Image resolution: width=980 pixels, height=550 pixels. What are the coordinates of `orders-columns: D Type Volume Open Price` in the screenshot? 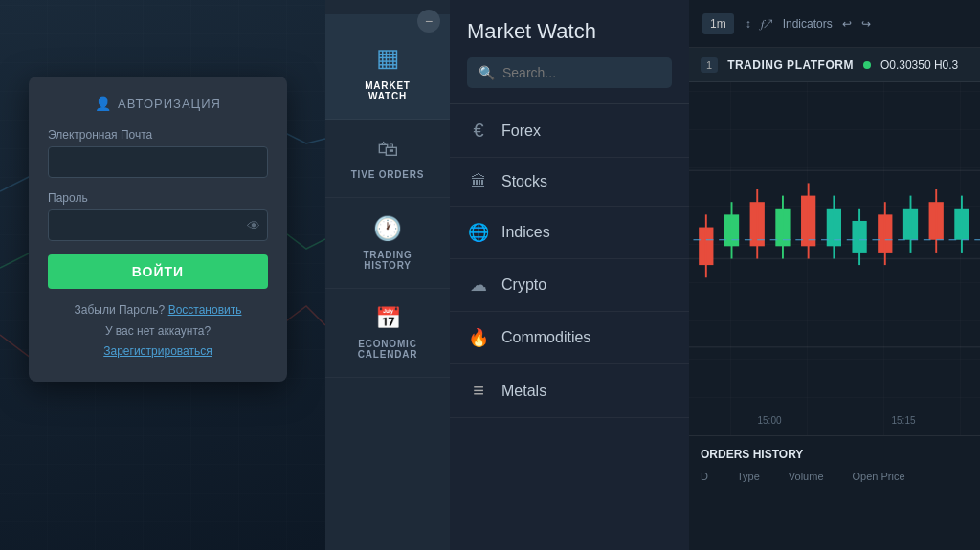 It's located at (835, 476).